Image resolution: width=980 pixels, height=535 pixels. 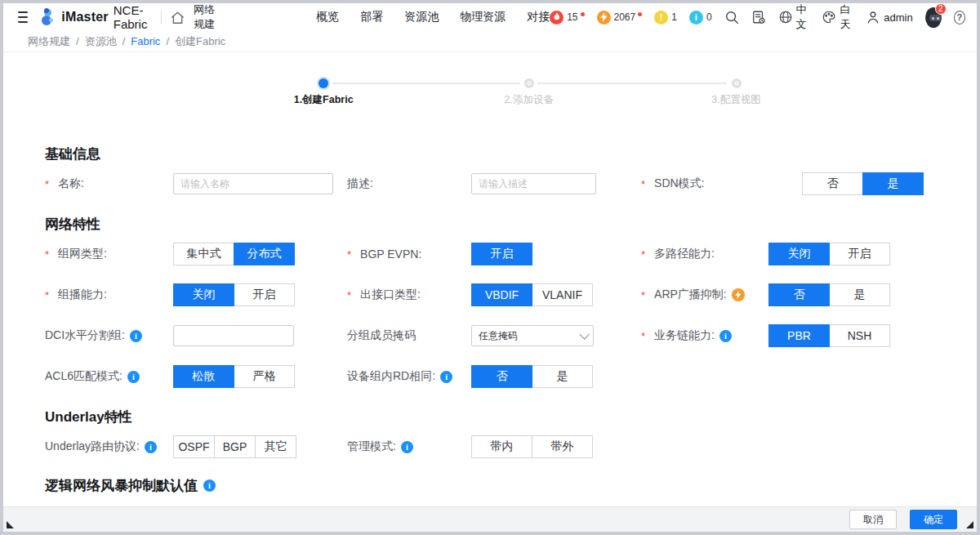 I want to click on multipath-option-on: 开启, so click(x=859, y=254).